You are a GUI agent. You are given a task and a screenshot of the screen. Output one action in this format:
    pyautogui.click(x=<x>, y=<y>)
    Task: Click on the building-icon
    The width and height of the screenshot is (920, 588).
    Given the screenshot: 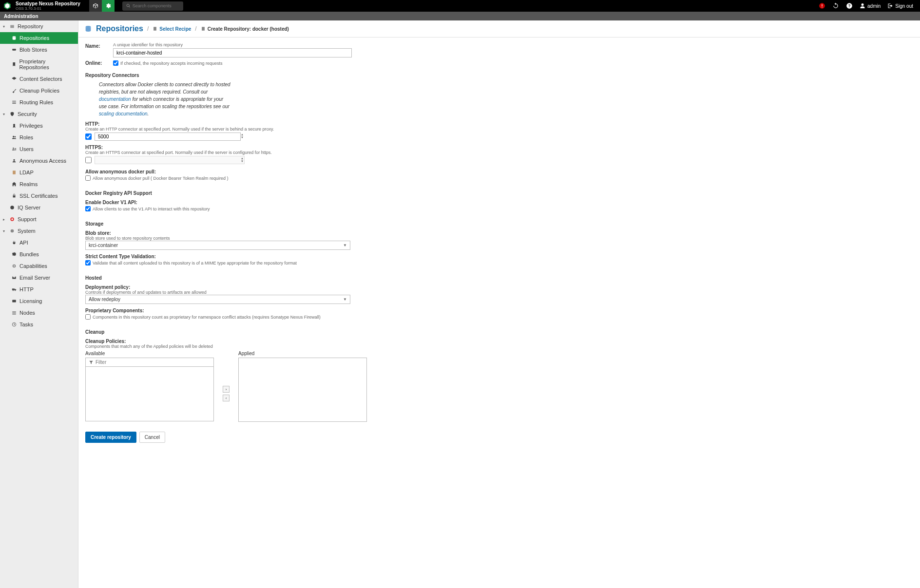 What is the action you would take?
    pyautogui.click(x=14, y=184)
    